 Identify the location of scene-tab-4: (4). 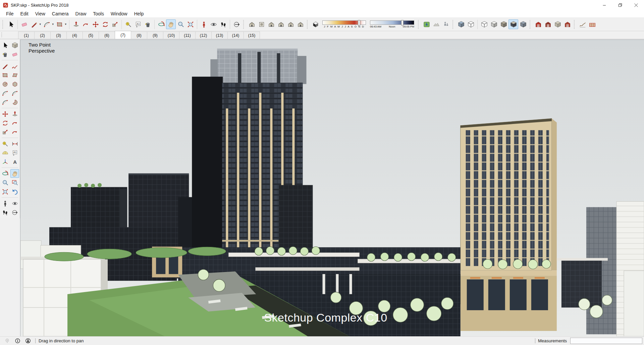
(74, 35).